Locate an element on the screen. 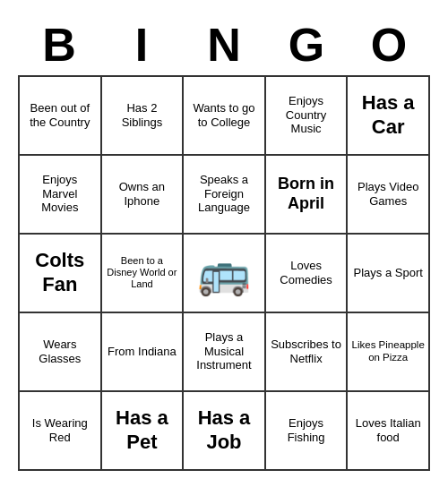 The height and width of the screenshot is (487, 448). cell-1-4: Plays Video Games is located at coordinates (389, 195).